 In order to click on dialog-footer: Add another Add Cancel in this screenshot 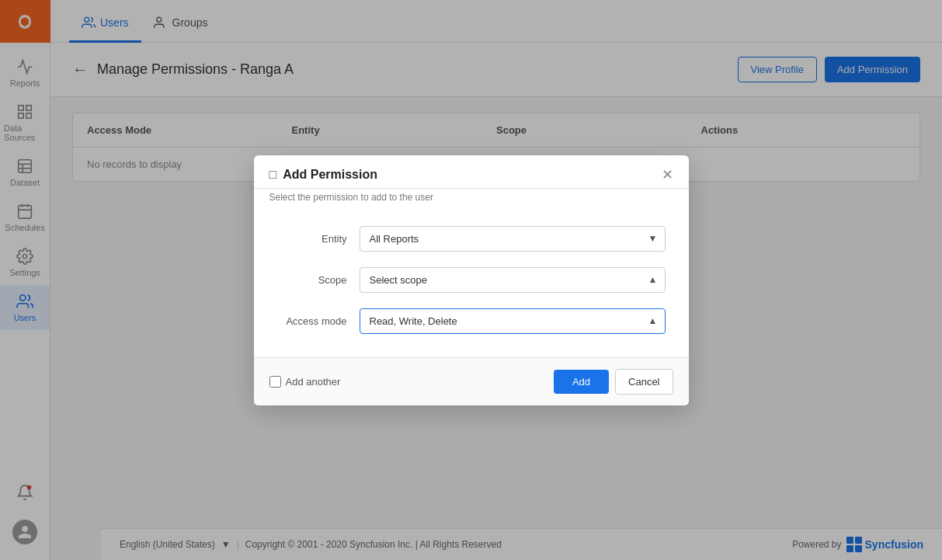, I will do `click(471, 381)`.